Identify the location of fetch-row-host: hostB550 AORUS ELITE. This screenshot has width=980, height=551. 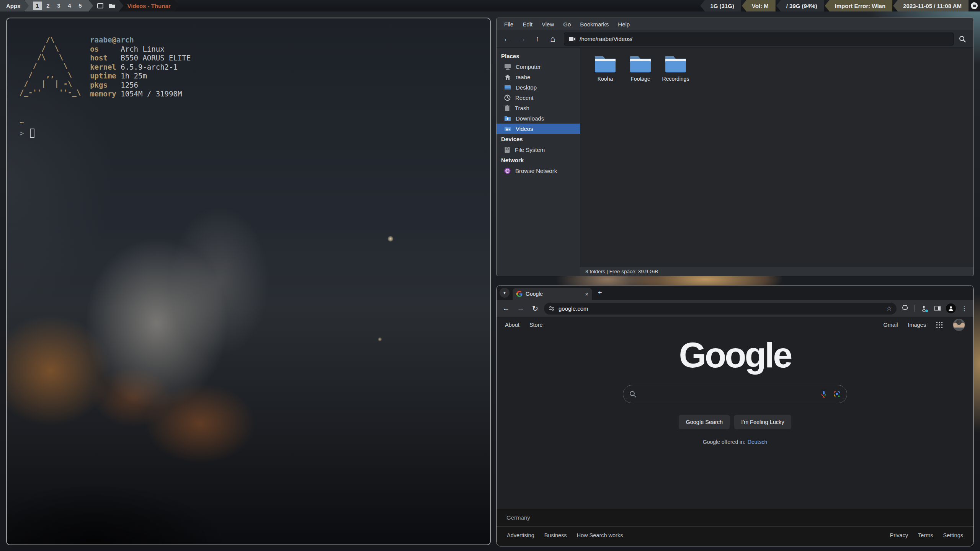
(140, 58).